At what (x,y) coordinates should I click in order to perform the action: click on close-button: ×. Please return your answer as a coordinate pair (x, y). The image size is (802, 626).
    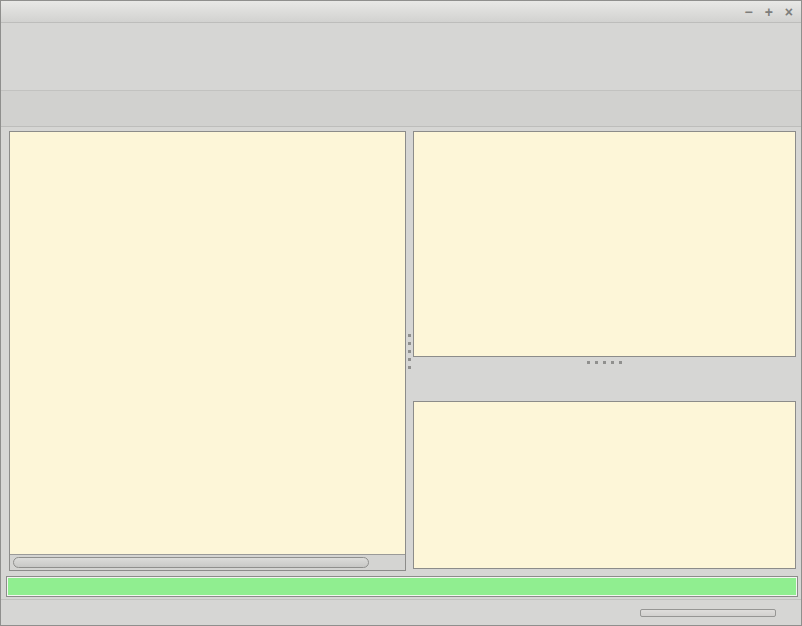
    Looking at the image, I should click on (789, 12).